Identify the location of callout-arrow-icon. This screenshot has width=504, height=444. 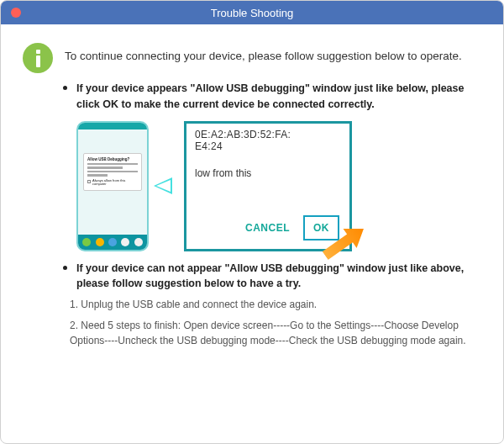
(163, 186).